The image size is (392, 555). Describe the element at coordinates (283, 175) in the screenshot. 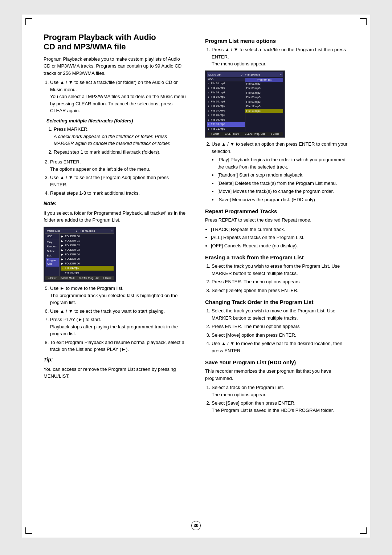

I see `option-random: [Random] Start or stop random playback.` at that location.